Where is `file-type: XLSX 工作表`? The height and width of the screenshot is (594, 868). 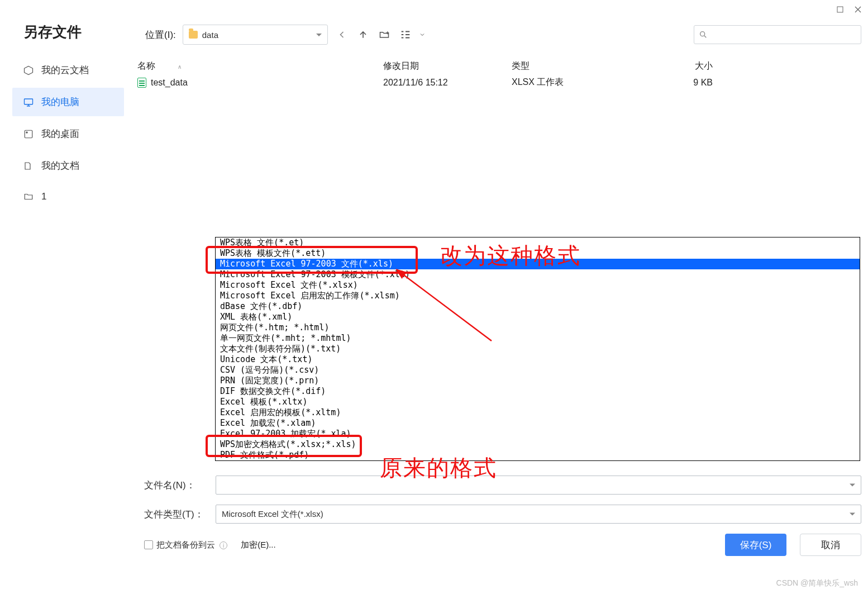
file-type: XLSX 工作表 is located at coordinates (567, 83).